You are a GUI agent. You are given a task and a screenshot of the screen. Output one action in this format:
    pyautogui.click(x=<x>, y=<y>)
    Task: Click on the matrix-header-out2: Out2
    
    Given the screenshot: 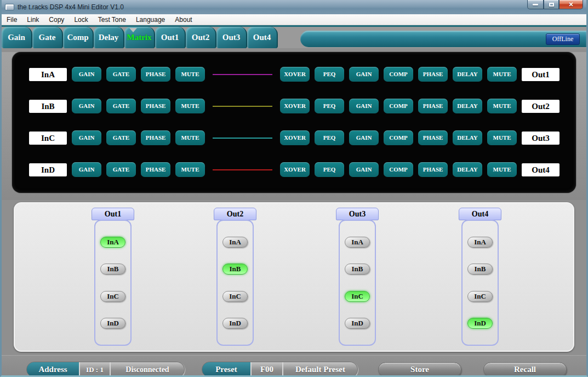 What is the action you would take?
    pyautogui.click(x=235, y=214)
    